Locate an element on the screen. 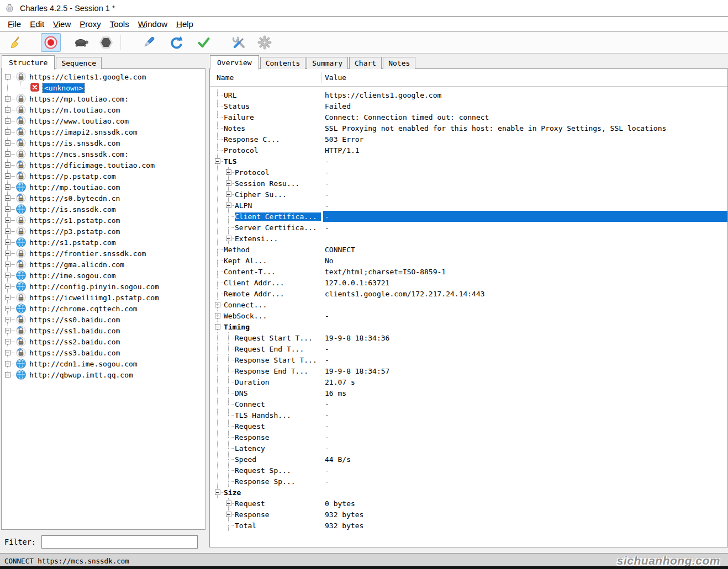 Image resolution: width=728 pixels, height=569 pixels. overview-row: Client Addr...127.0.0.1:63721 is located at coordinates (468, 283).